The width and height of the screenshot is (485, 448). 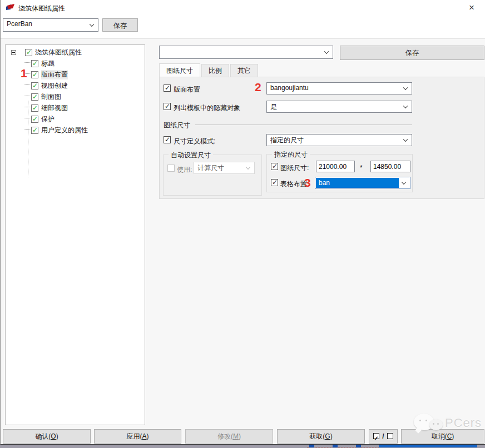 What do you see at coordinates (275, 167) in the screenshot?
I see `sheet-size-checkbox` at bounding box center [275, 167].